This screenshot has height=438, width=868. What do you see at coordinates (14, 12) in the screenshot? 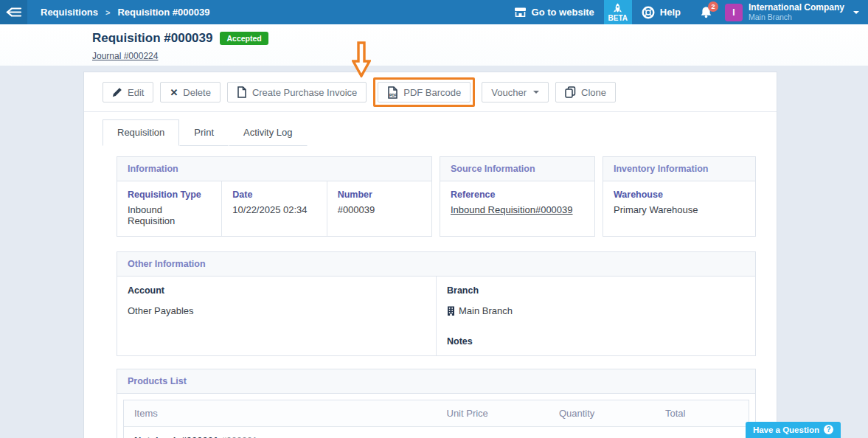
I see `sidebar-collapse-icon` at bounding box center [14, 12].